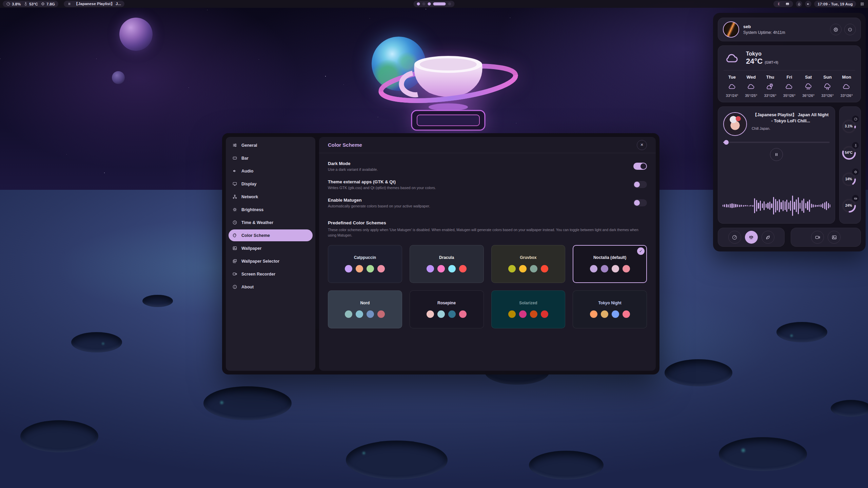 This screenshot has height=488, width=868. Describe the element at coordinates (235, 197) in the screenshot. I see `network-icon` at that location.